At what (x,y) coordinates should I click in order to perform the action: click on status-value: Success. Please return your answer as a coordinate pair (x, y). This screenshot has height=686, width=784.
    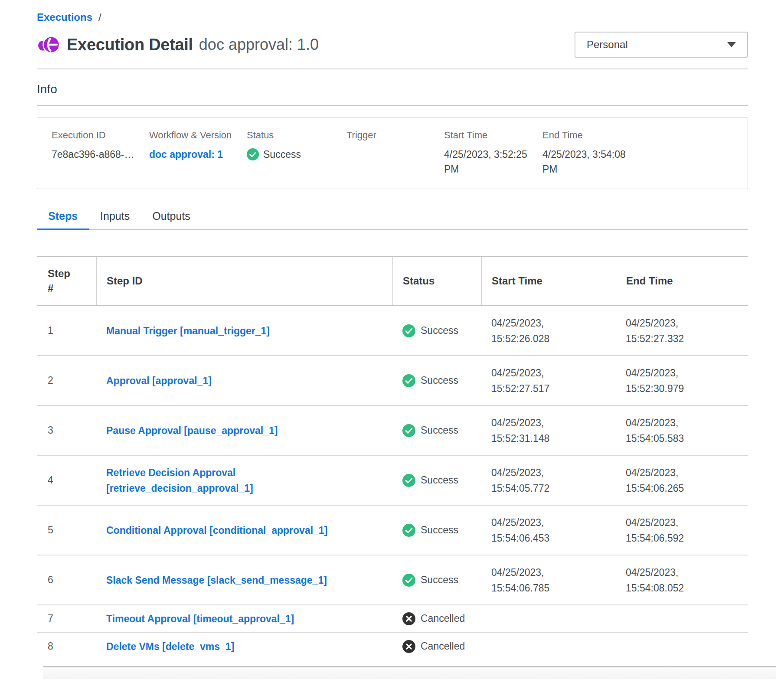
    Looking at the image, I should click on (297, 154).